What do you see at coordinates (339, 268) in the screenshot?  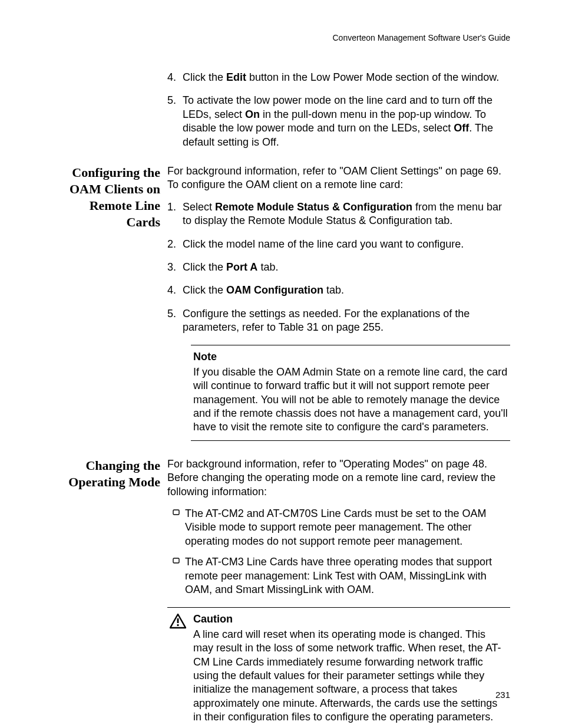 I see `oam-step-3: 3. Click the Port A tab.` at bounding box center [339, 268].